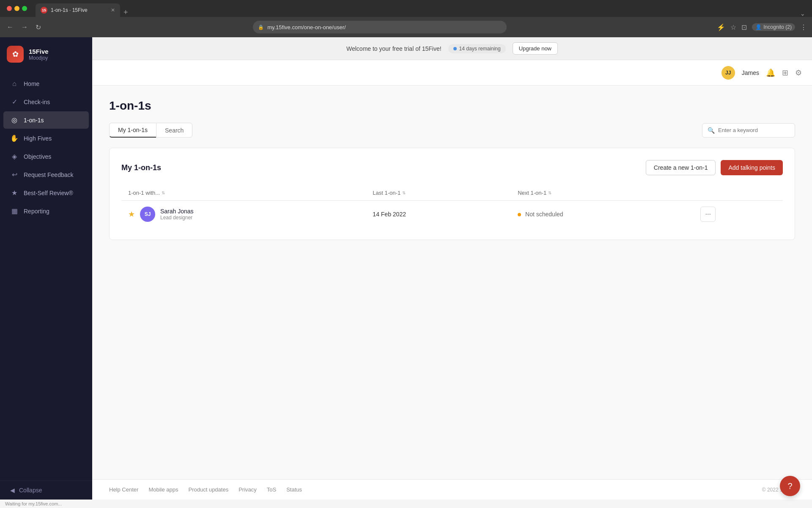  Describe the element at coordinates (25, 8) in the screenshot. I see `maximize-window-btn` at that location.